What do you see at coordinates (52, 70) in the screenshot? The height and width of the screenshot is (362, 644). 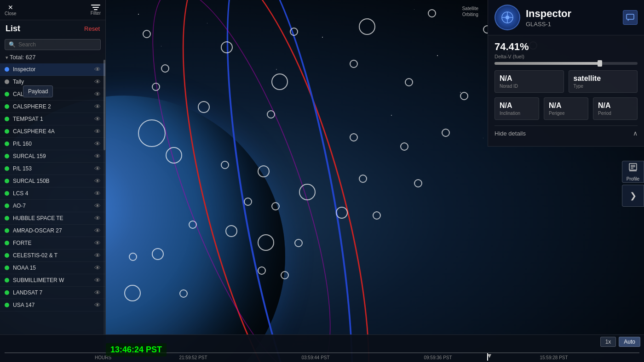 I see `satellite-list-item: Inspector👁` at bounding box center [52, 70].